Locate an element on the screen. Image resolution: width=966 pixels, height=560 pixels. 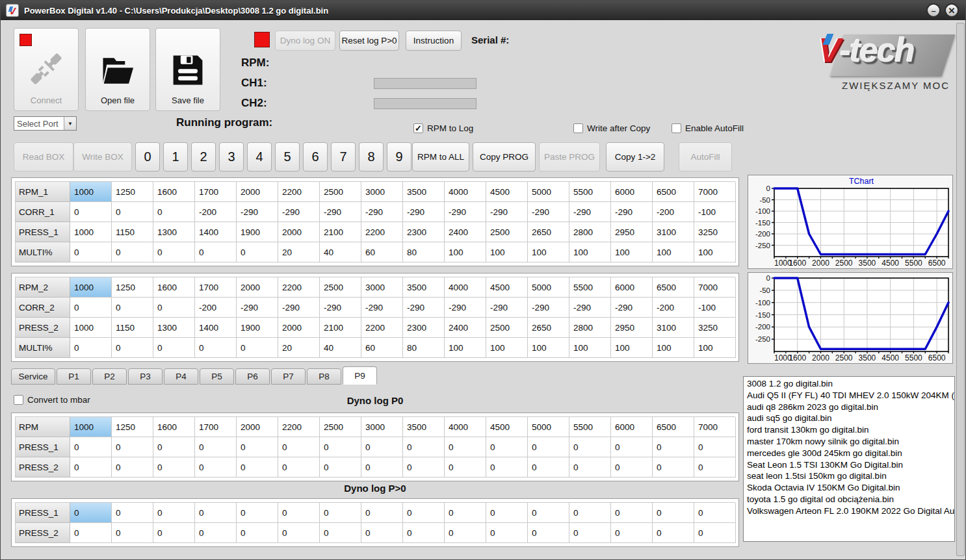
table-cell: 2100 is located at coordinates (341, 327).